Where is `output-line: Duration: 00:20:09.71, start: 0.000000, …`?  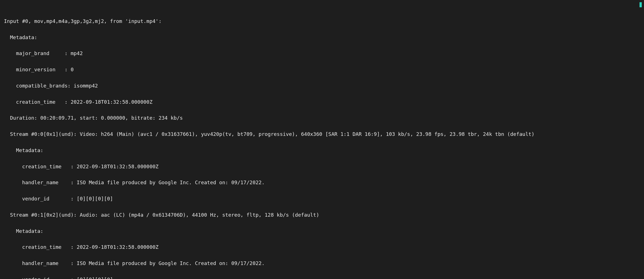 output-line: Duration: 00:20:09.71, start: 0.000000, … is located at coordinates (322, 118).